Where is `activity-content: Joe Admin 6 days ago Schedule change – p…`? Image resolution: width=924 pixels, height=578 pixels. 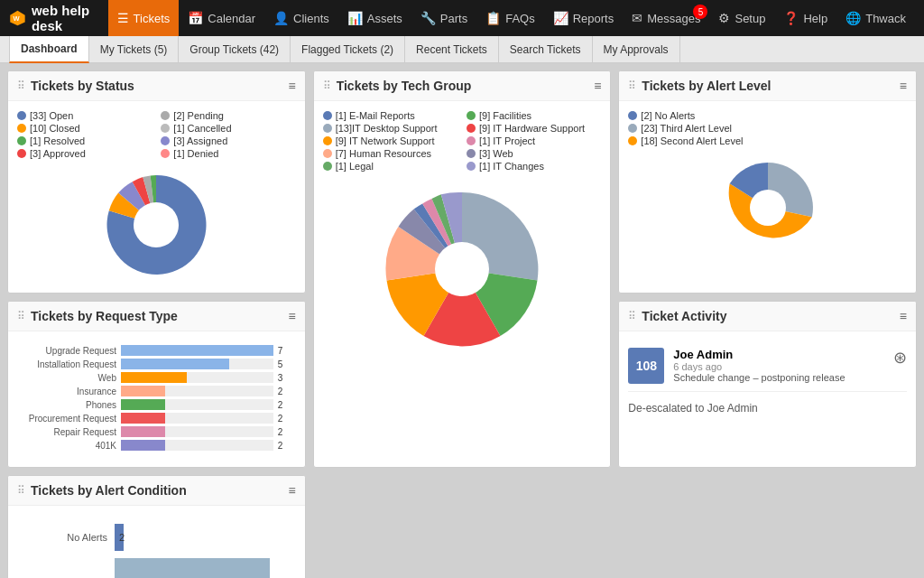 activity-content: Joe Admin 6 days ago Schedule change – p… is located at coordinates (779, 366).